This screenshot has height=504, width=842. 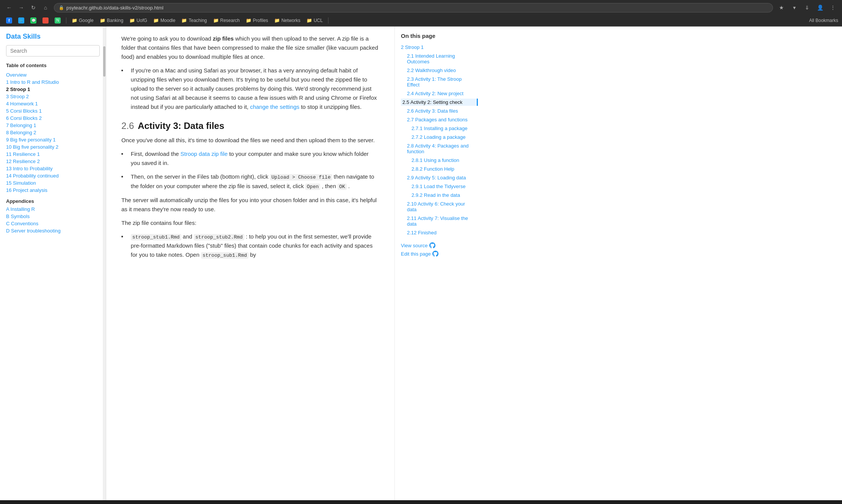 I want to click on on-page-item-2-3: 2.3 Activity 1: The Stroop Effect, so click(x=436, y=82).